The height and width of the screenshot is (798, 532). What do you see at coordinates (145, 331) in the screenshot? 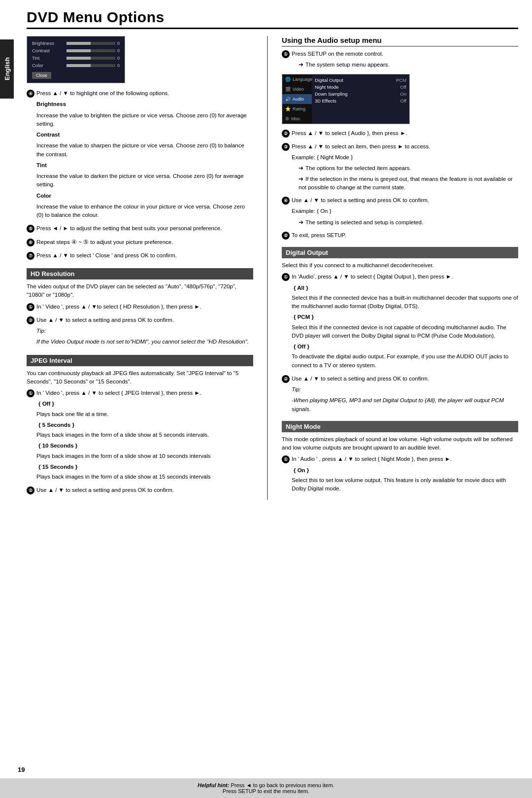
I see `hd-tip-label: Tip:` at bounding box center [145, 331].